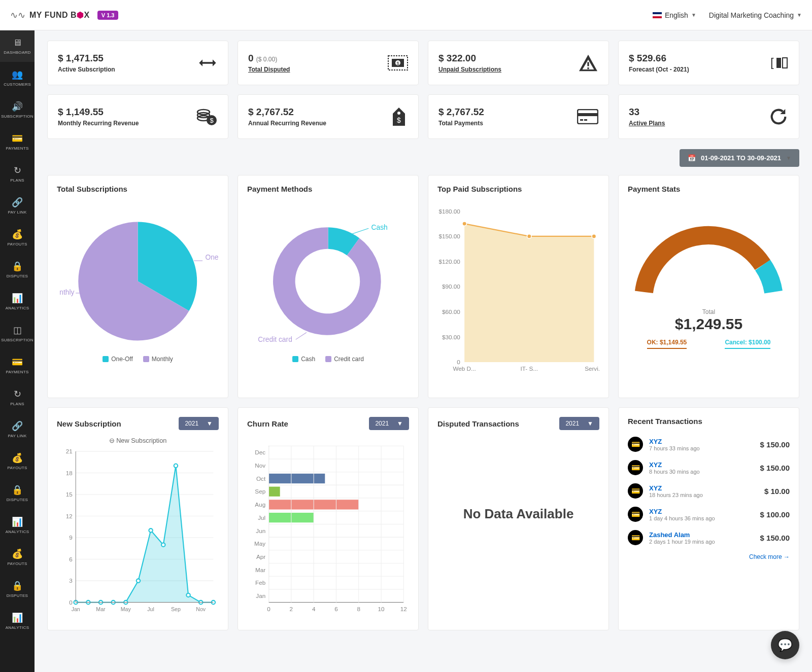  Describe the element at coordinates (17, 595) in the screenshot. I see `sidebar-label: Disputes` at that location.